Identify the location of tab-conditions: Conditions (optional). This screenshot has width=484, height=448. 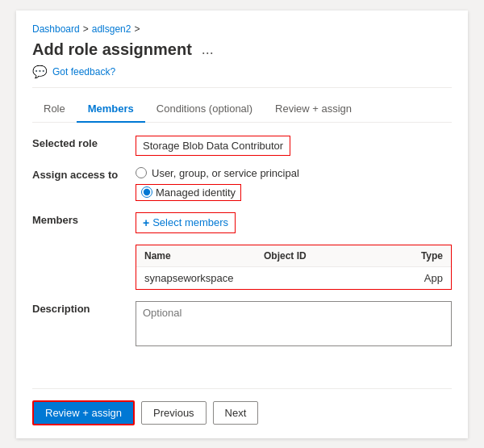
(205, 110).